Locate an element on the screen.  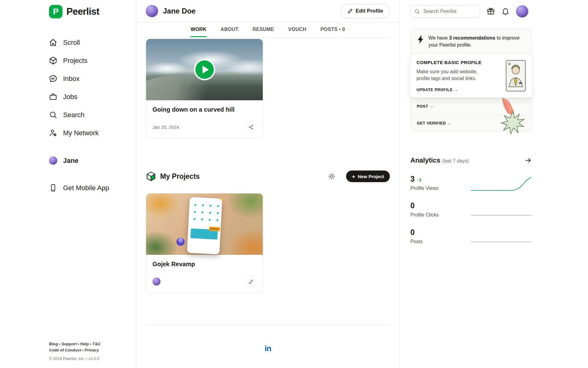
sidebar-item-profile: Jane is located at coordinates (89, 161).